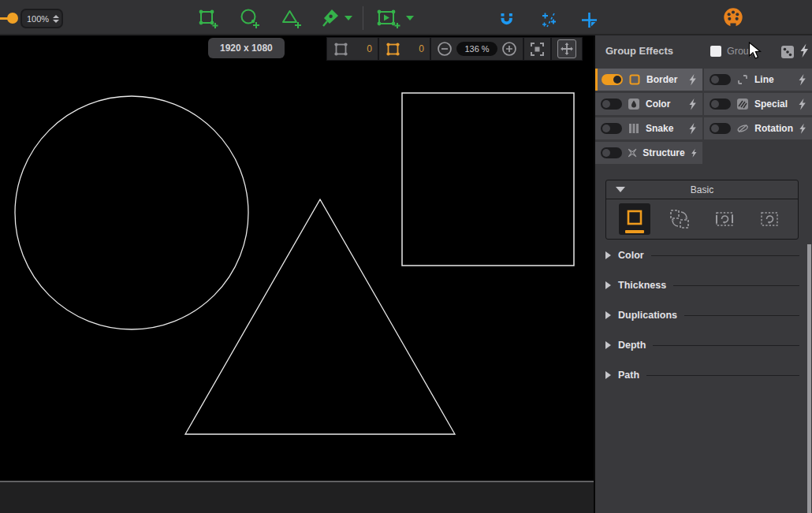  What do you see at coordinates (704, 285) in the screenshot?
I see `section-thickness: Thickness` at bounding box center [704, 285].